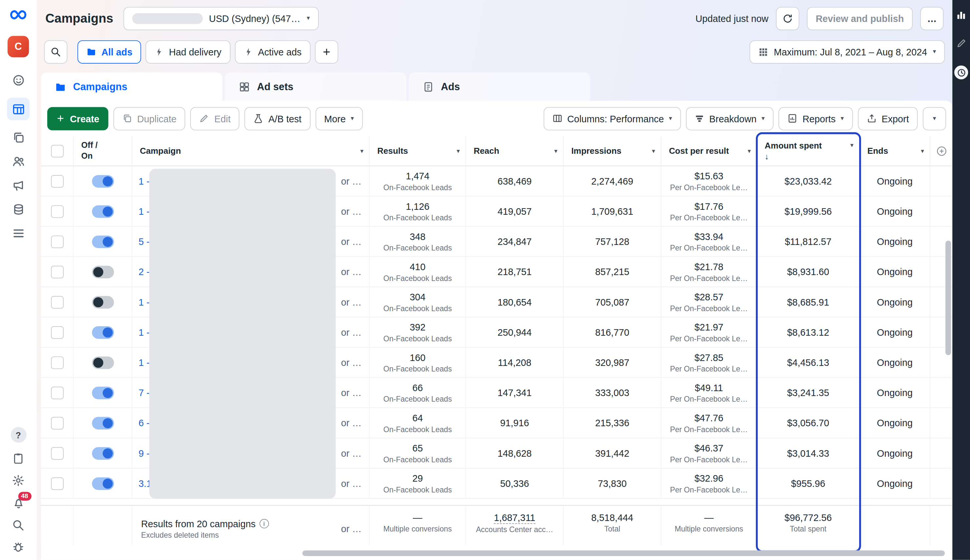 This screenshot has width=970, height=560. What do you see at coordinates (895, 151) in the screenshot?
I see `col-header-ends: Ends▾` at bounding box center [895, 151].